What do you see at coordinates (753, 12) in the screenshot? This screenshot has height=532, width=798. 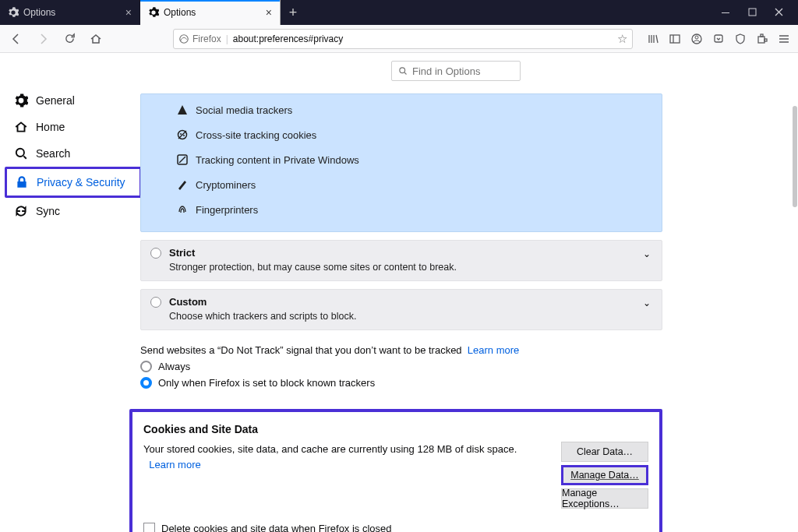 I see `maximize-icon` at bounding box center [753, 12].